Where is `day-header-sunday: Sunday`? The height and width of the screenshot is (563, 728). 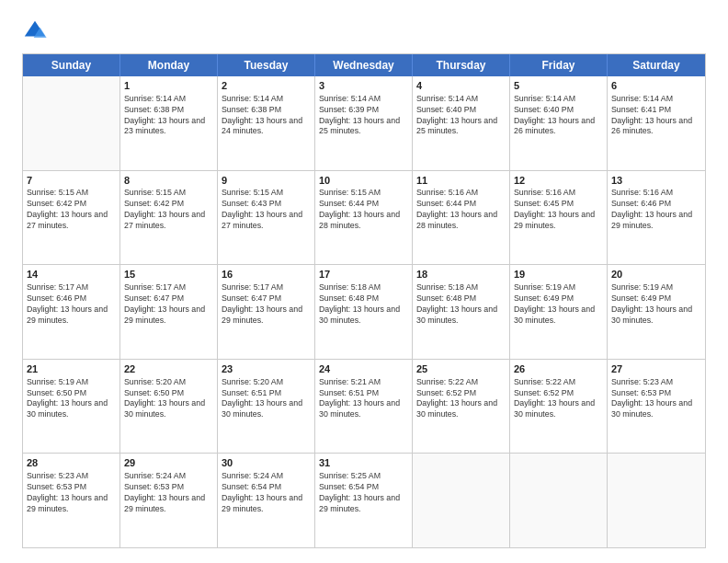 day-header-sunday: Sunday is located at coordinates (72, 65).